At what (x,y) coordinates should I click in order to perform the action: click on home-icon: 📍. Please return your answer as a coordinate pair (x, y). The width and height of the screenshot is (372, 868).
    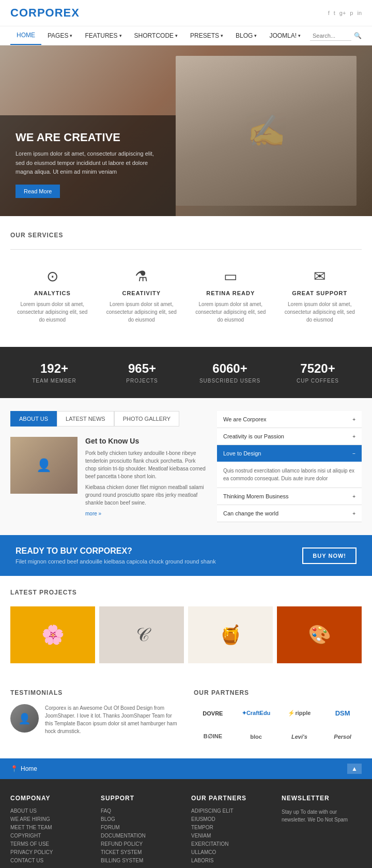
    Looking at the image, I should click on (14, 769).